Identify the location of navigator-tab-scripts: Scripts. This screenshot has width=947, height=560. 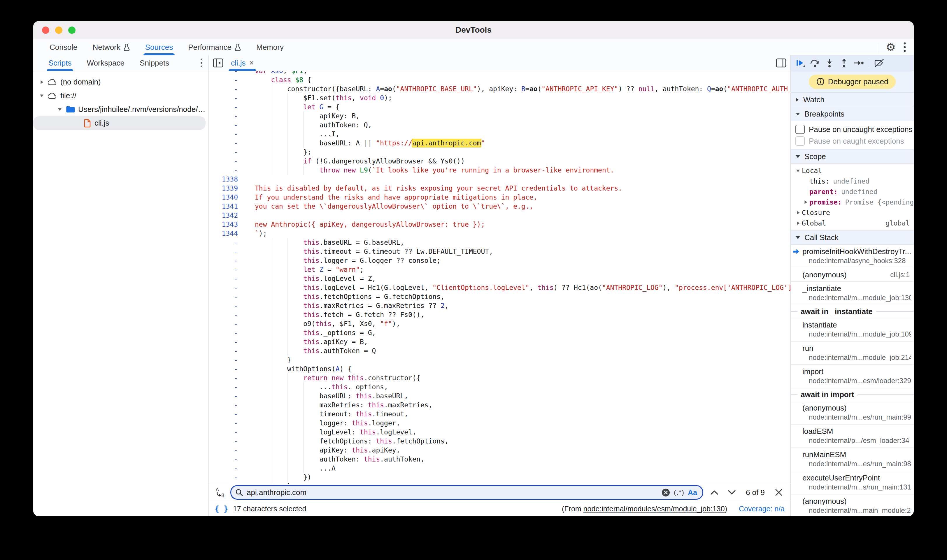
(60, 63).